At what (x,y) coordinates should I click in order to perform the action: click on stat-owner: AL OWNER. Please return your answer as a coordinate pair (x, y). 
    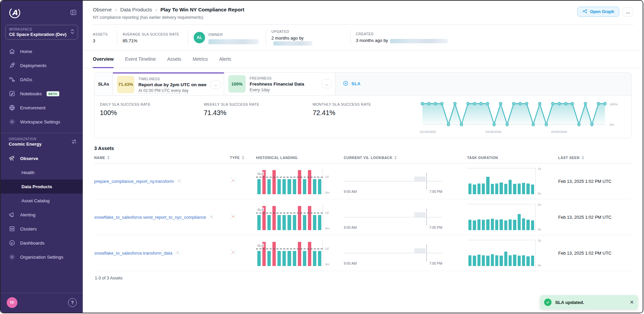
    Looking at the image, I should click on (227, 38).